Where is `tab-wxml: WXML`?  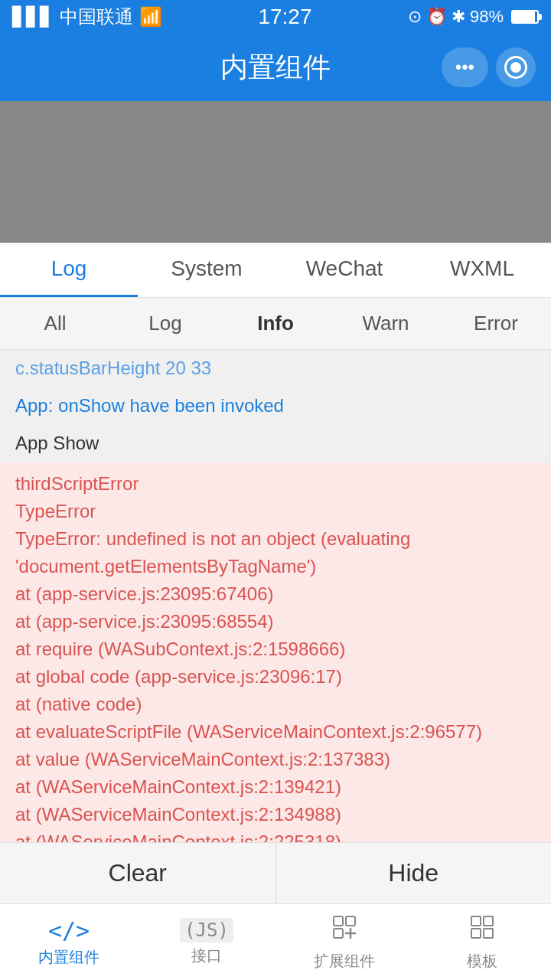
tab-wxml: WXML is located at coordinates (482, 270).